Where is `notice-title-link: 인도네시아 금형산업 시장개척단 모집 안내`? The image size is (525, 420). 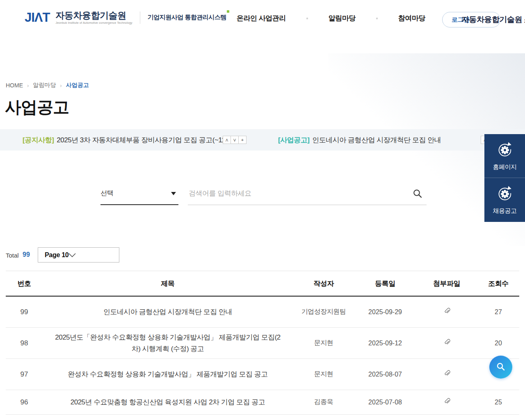 notice-title-link: 인도네시아 금형산업 시장개척단 모집 안내 is located at coordinates (377, 140).